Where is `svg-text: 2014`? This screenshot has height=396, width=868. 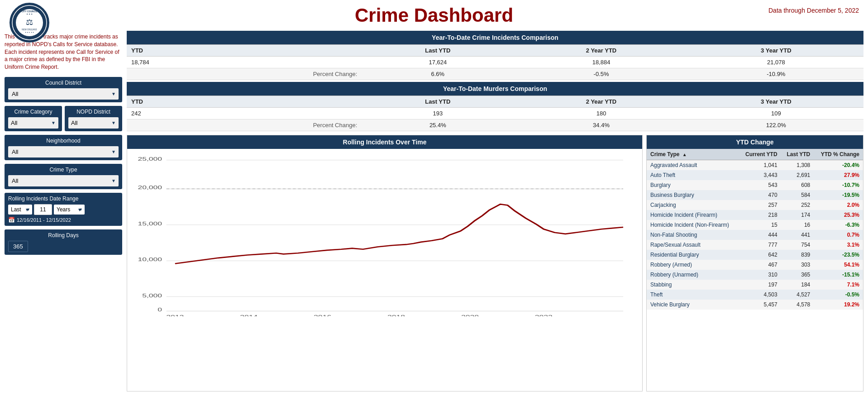 svg-text: 2014 is located at coordinates (249, 315).